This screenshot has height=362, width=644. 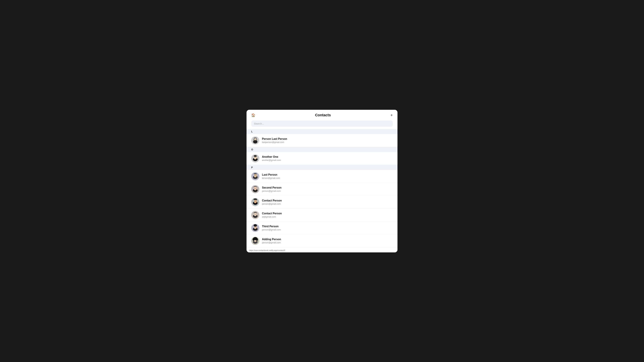 What do you see at coordinates (392, 115) in the screenshot?
I see `add-contact-button: +` at bounding box center [392, 115].